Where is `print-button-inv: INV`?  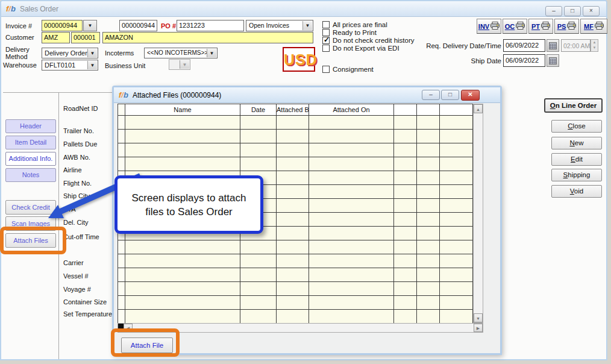
print-button-inv: INV is located at coordinates (489, 27).